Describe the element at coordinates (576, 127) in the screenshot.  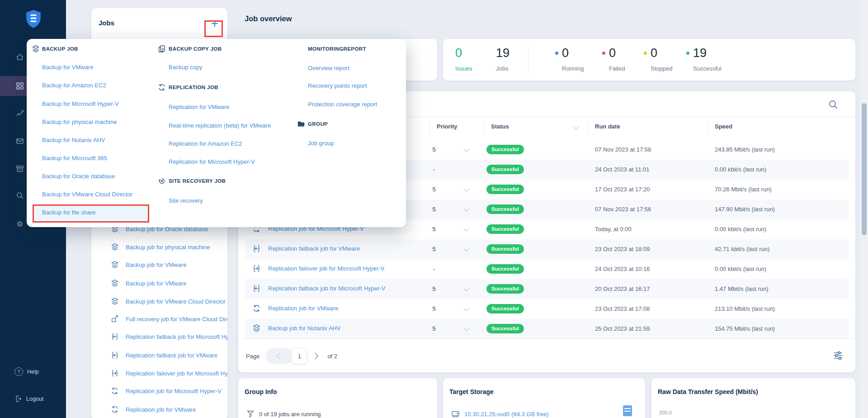
I see `status-filter-chevron-icon` at that location.